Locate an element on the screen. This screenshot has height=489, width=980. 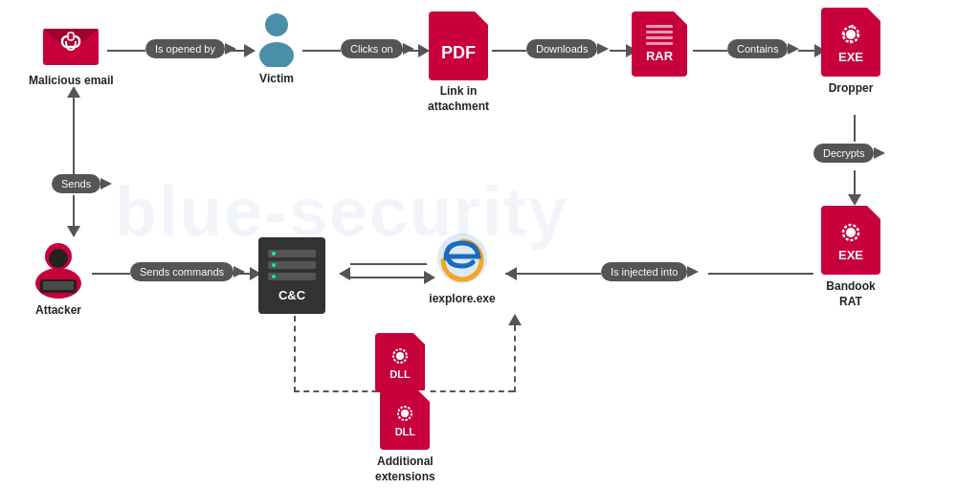
victim-node: Victim is located at coordinates (277, 50).